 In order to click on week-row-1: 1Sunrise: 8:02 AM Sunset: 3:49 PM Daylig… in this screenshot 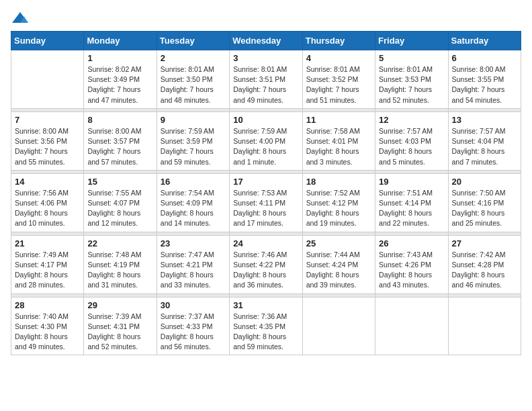, I will do `click(266, 79)`.